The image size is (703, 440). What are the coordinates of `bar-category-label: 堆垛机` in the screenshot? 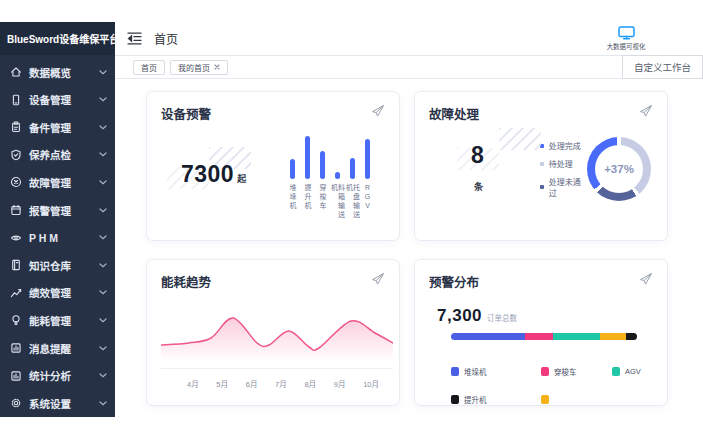 It's located at (292, 205).